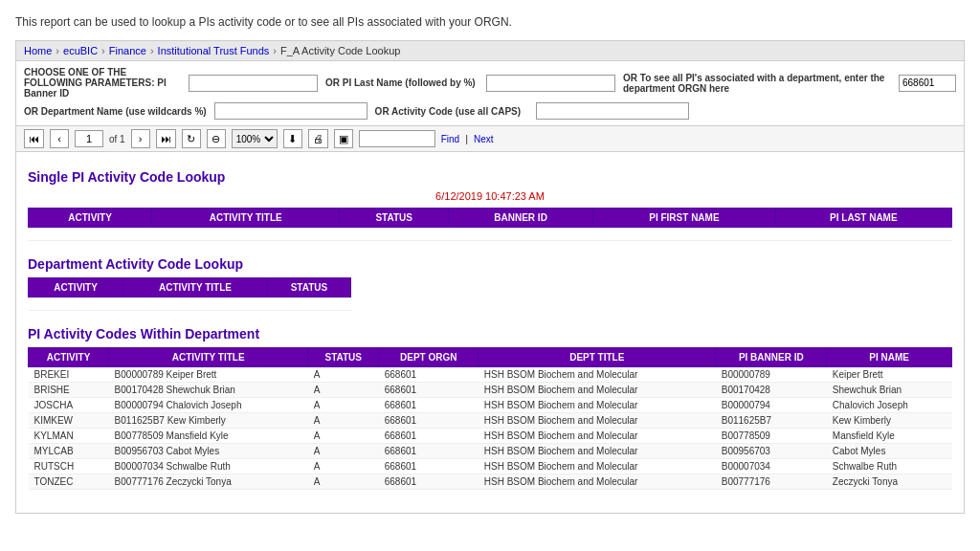 The height and width of the screenshot is (551, 980). Describe the element at coordinates (128, 51) in the screenshot. I see `breadcrumb-finance: Finance` at that location.